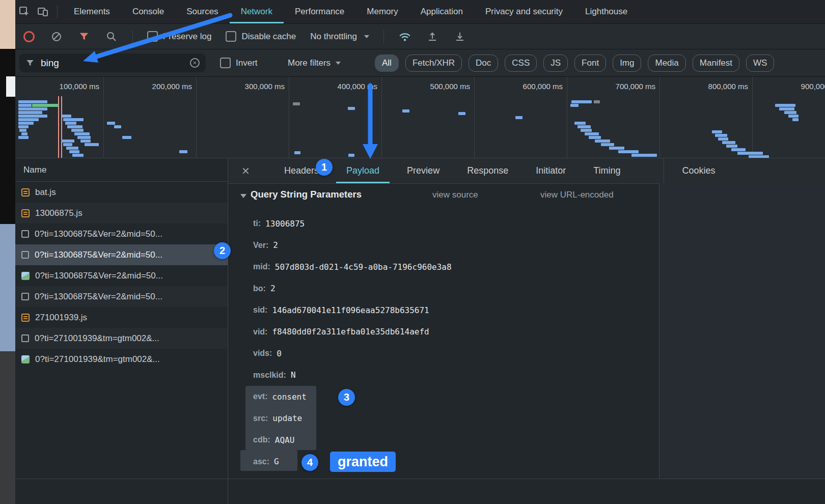  Describe the element at coordinates (195, 63) in the screenshot. I see `clear-filter-icon: ✕` at that location.